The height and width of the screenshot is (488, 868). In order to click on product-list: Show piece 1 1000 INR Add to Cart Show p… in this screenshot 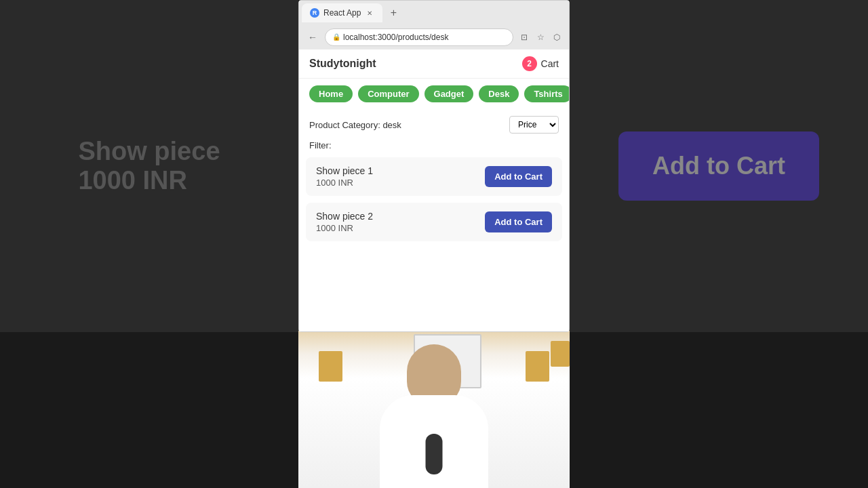, I will do `click(434, 199)`.